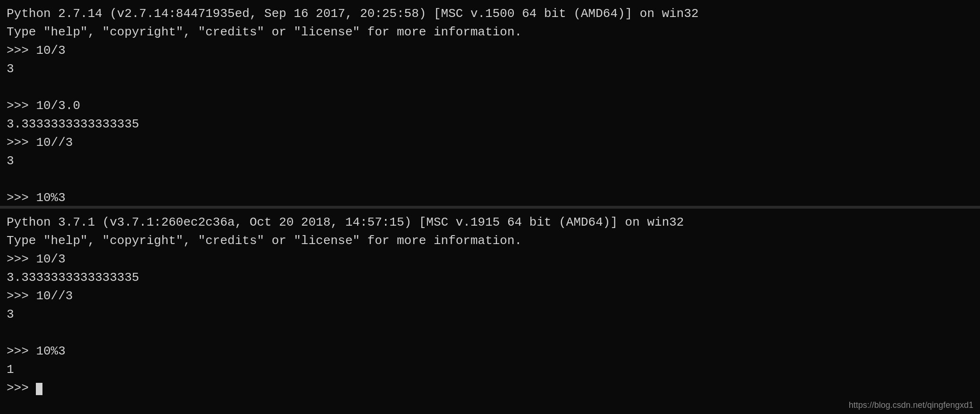  I want to click on python3-prompt-2: >>> 10//3, so click(490, 296).